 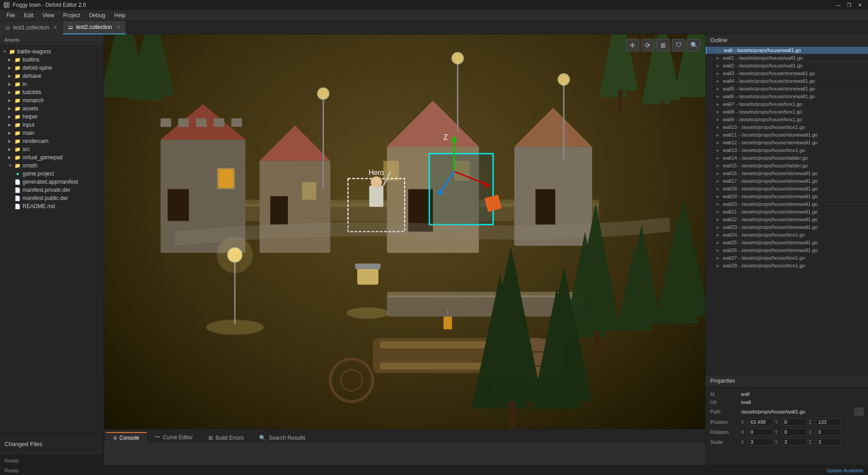 What do you see at coordinates (52, 141) in the screenshot?
I see `tree-item-rendercam: ▶ 📁 rendercam` at bounding box center [52, 141].